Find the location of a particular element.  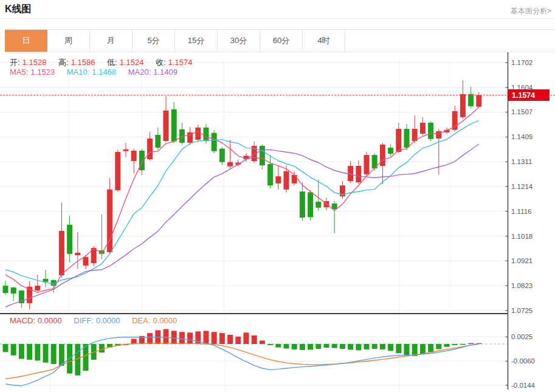

svg-text: 1.1702 is located at coordinates (522, 63).